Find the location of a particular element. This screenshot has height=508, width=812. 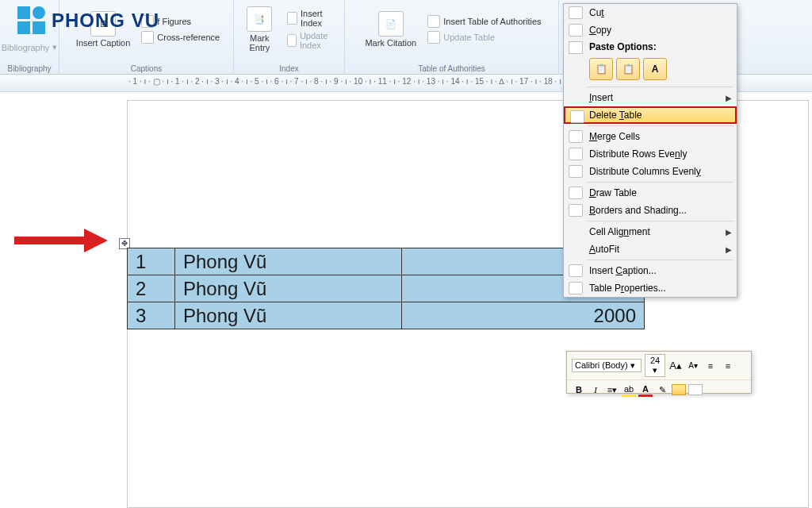

italic-button: I is located at coordinates (596, 390).